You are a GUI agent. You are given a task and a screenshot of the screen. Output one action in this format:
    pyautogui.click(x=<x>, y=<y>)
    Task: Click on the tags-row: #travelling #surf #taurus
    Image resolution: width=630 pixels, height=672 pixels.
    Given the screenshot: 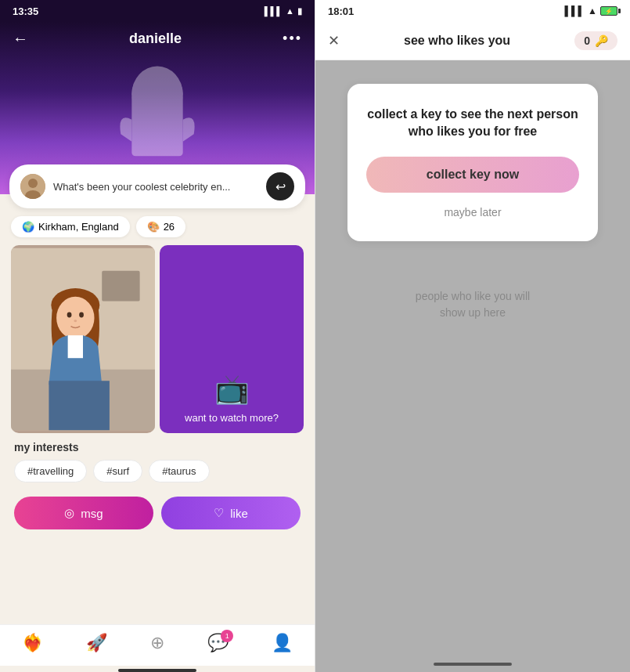 What is the action you would take?
    pyautogui.click(x=157, y=471)
    